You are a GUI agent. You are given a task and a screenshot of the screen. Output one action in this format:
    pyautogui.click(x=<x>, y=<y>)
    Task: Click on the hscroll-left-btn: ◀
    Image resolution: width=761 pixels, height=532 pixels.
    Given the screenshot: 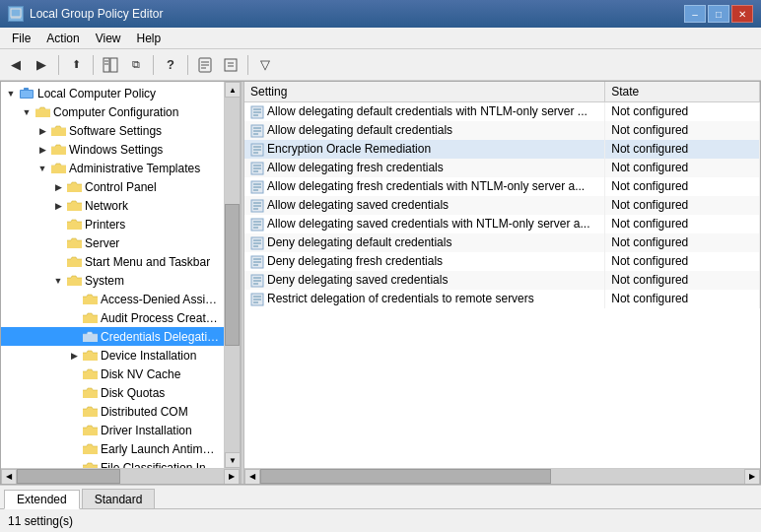 What is the action you would take?
    pyautogui.click(x=9, y=477)
    